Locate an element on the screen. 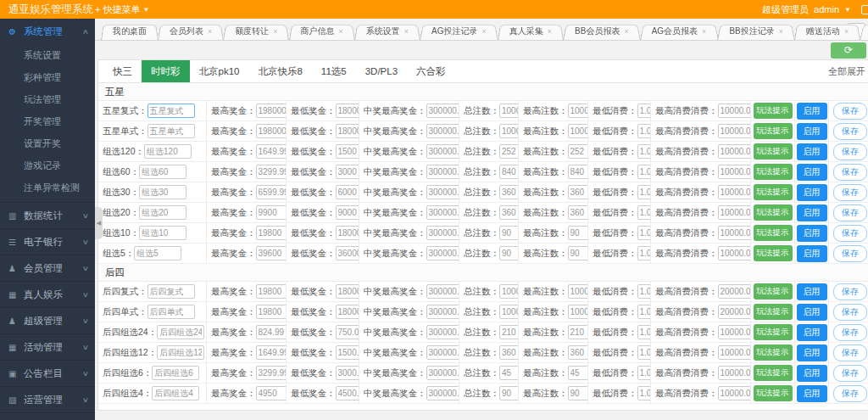  window-tab: 商户信息× is located at coordinates (322, 31).